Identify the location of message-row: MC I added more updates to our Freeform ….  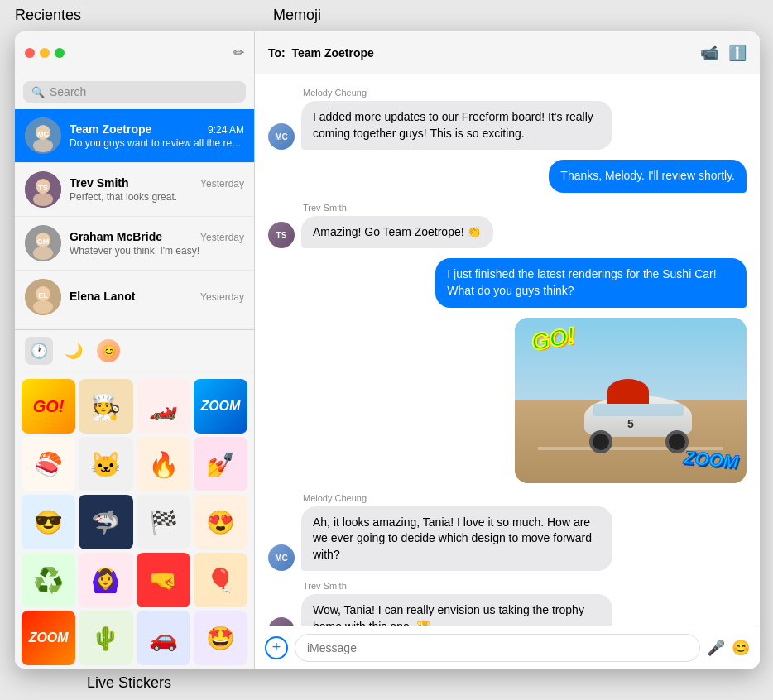
(507, 126).